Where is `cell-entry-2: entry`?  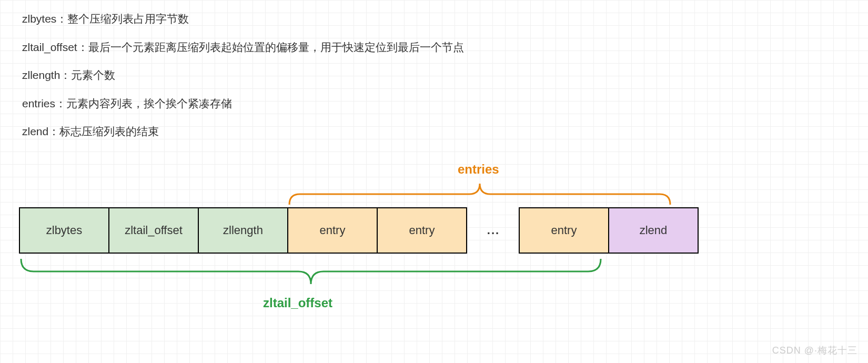 cell-entry-2: entry is located at coordinates (422, 230).